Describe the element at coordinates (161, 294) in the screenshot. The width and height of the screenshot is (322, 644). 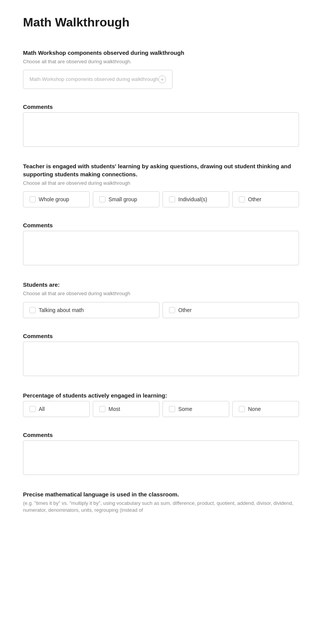
I see `students-are-subtitle: Choose all that are observed during walk…` at that location.